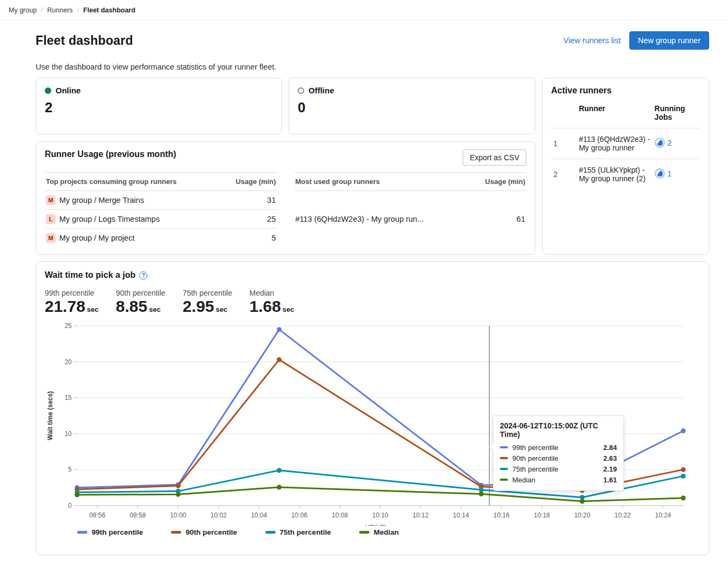 The height and width of the screenshot is (566, 728). What do you see at coordinates (110, 532) in the screenshot?
I see `legend-item-99th: 99th percentile` at bounding box center [110, 532].